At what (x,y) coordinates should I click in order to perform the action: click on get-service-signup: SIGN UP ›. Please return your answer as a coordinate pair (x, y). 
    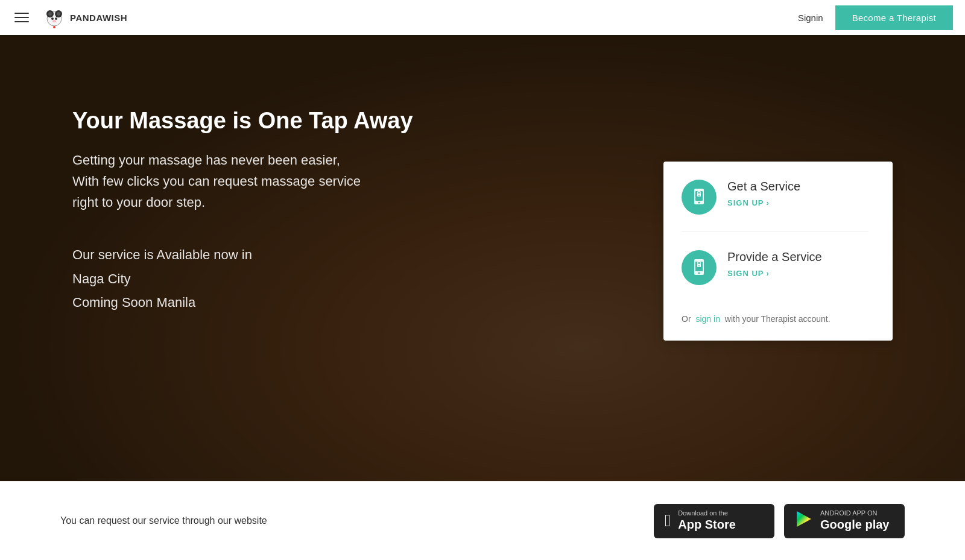
    Looking at the image, I should click on (764, 203).